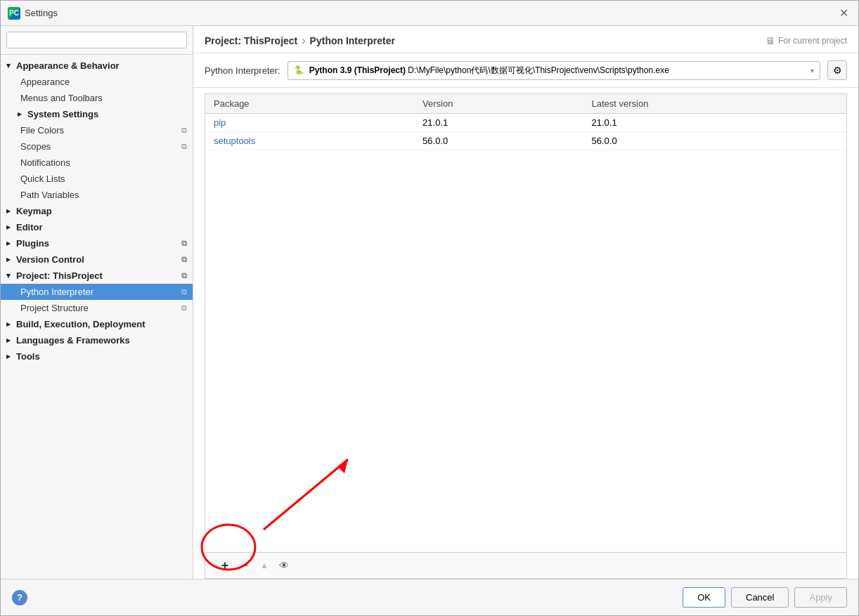 The image size is (859, 616). What do you see at coordinates (184, 275) in the screenshot?
I see `copy-icon-project: ⧉` at bounding box center [184, 275].